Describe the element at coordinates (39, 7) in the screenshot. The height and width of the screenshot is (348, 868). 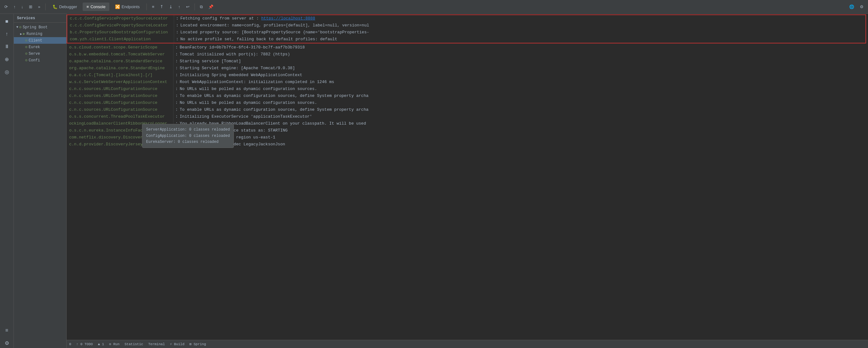
I see `more-button: »` at that location.